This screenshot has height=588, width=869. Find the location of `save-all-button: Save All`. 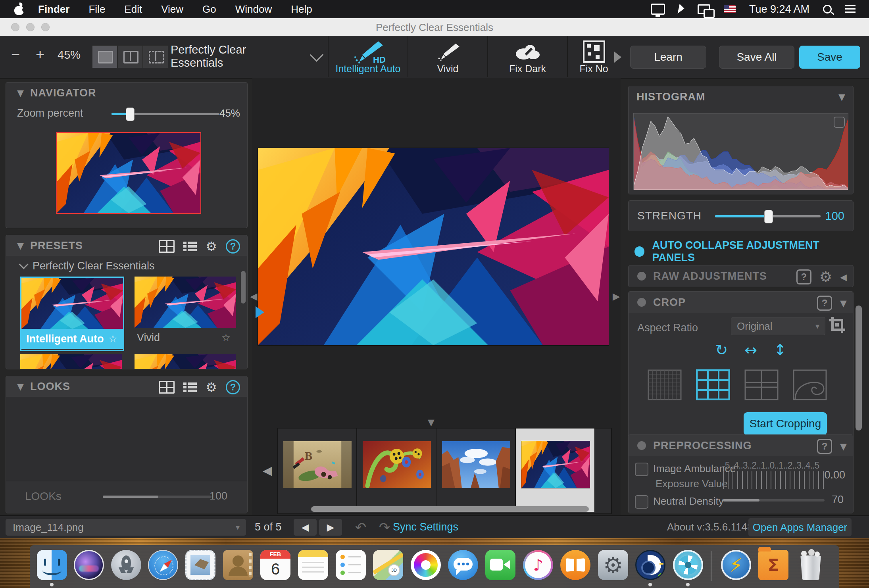

save-all-button: Save All is located at coordinates (757, 57).